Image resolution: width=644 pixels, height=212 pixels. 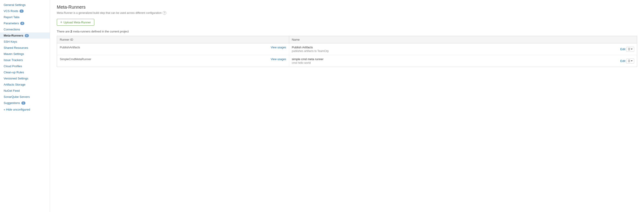 What do you see at coordinates (12, 91) in the screenshot?
I see `sidebar-item-label: NuGet Feed` at bounding box center [12, 91].